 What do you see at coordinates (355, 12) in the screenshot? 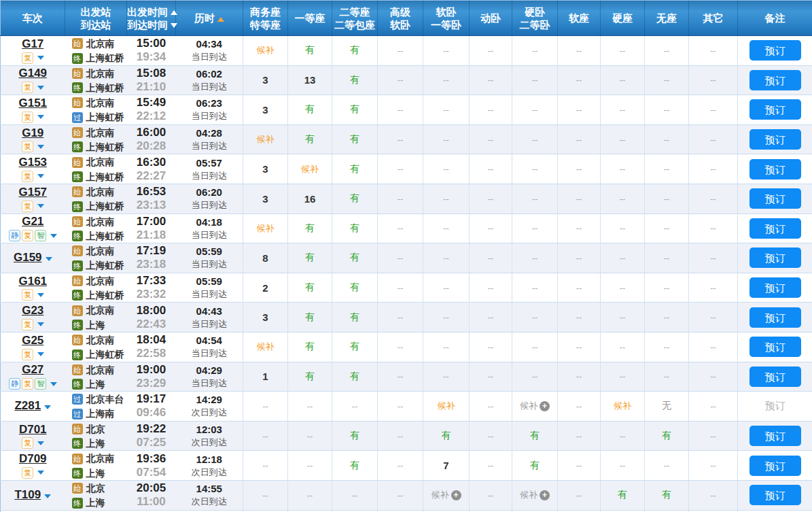
I see `col-label-second-class-seat: 二等座` at bounding box center [355, 12].